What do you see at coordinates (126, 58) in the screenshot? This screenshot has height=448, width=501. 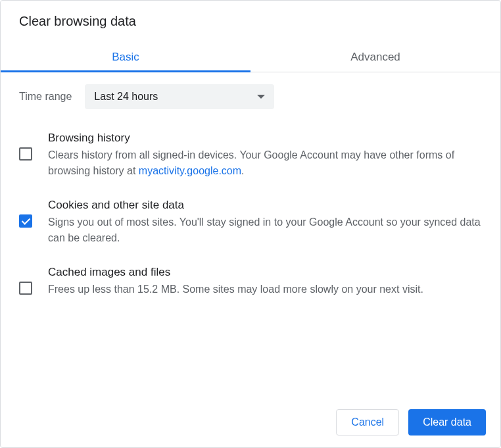 I see `tab-basic: Basic` at bounding box center [126, 58].